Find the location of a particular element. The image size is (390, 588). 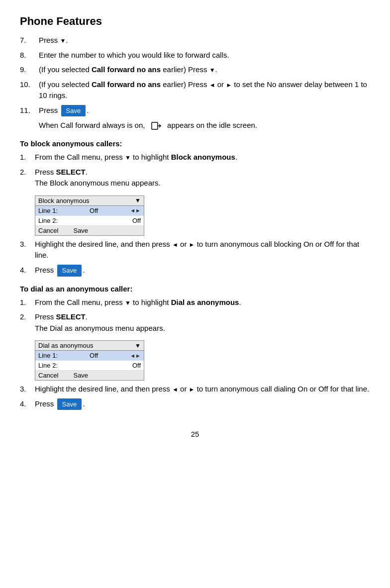

list-item-7: 7. Press ▼. is located at coordinates (195, 41).